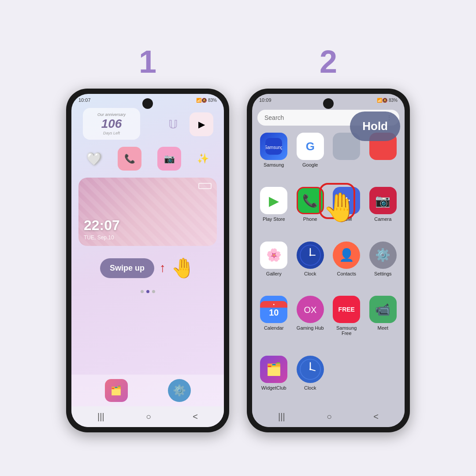 This screenshot has height=476, width=476. Describe the element at coordinates (112, 115) in the screenshot. I see `anniversary-label: Our anniversary` at that location.